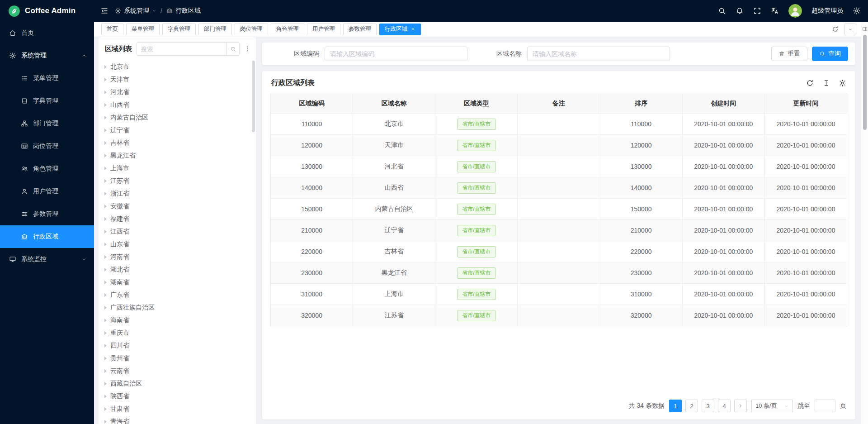 The width and height of the screenshot is (868, 424). Describe the element at coordinates (692, 406) in the screenshot. I see `page-button-2: 2` at that location.